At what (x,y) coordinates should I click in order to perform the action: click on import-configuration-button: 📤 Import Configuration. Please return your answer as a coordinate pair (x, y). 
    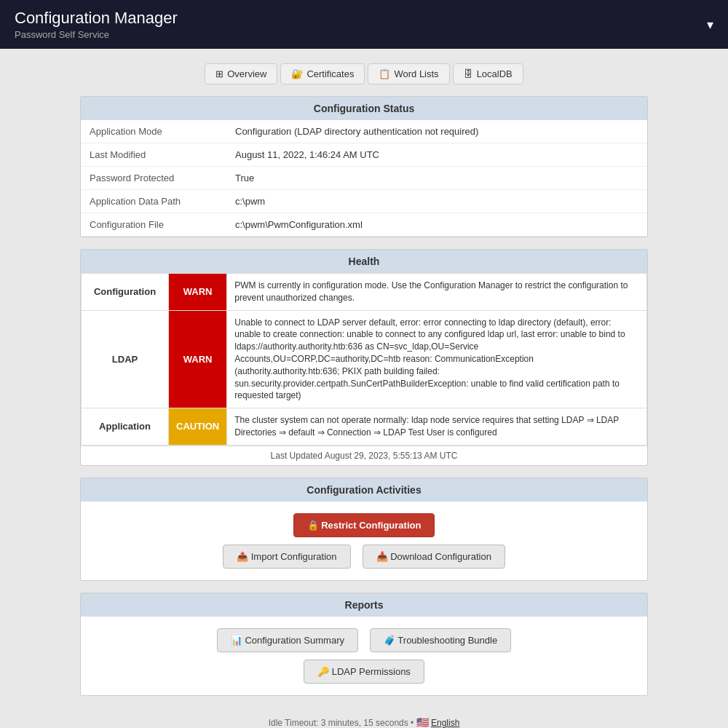
    Looking at the image, I should click on (287, 556).